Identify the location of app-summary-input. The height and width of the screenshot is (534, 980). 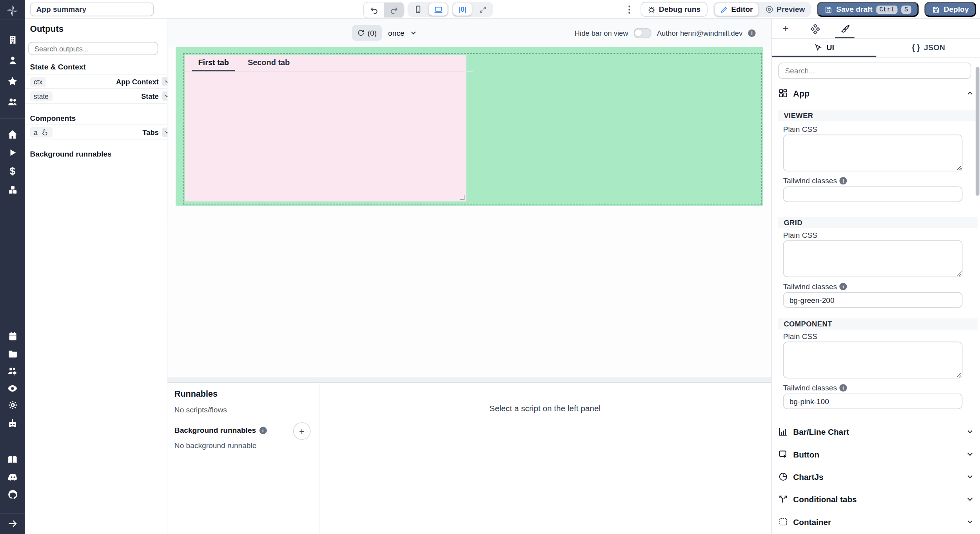
(92, 9).